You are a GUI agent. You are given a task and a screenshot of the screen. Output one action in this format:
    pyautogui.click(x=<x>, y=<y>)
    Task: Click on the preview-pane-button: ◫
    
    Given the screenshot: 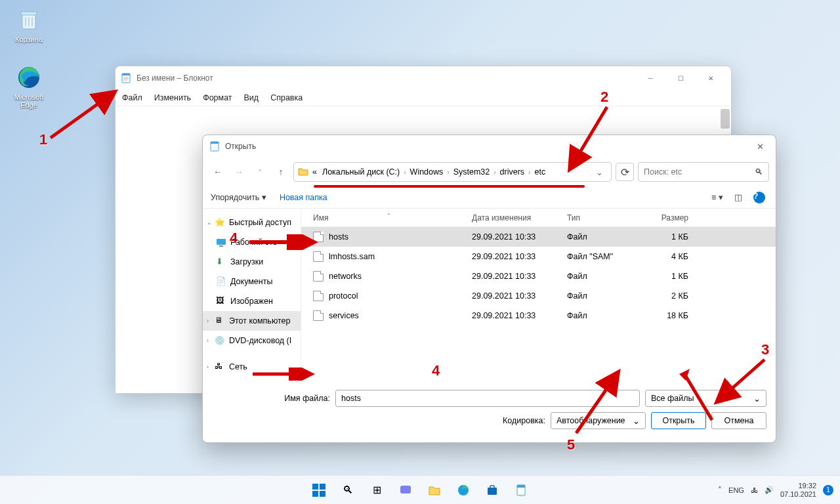 What is the action you would take?
    pyautogui.click(x=738, y=198)
    